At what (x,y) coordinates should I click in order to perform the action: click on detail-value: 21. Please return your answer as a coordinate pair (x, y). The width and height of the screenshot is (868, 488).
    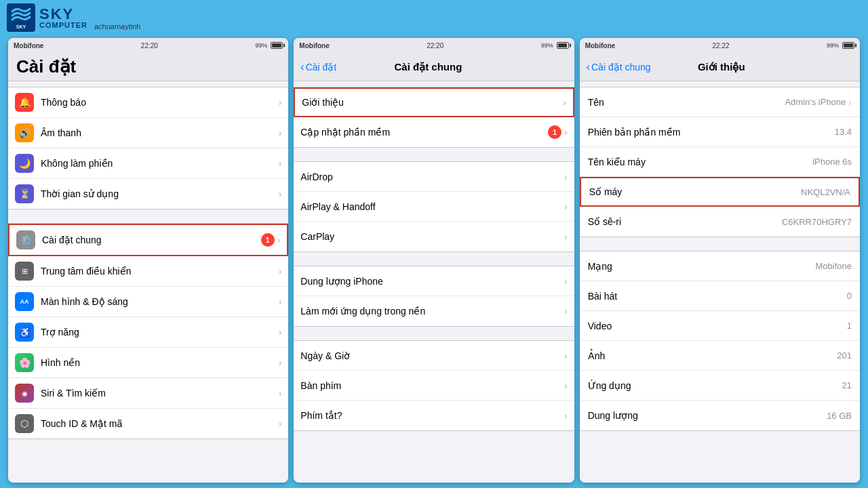
    Looking at the image, I should click on (847, 385).